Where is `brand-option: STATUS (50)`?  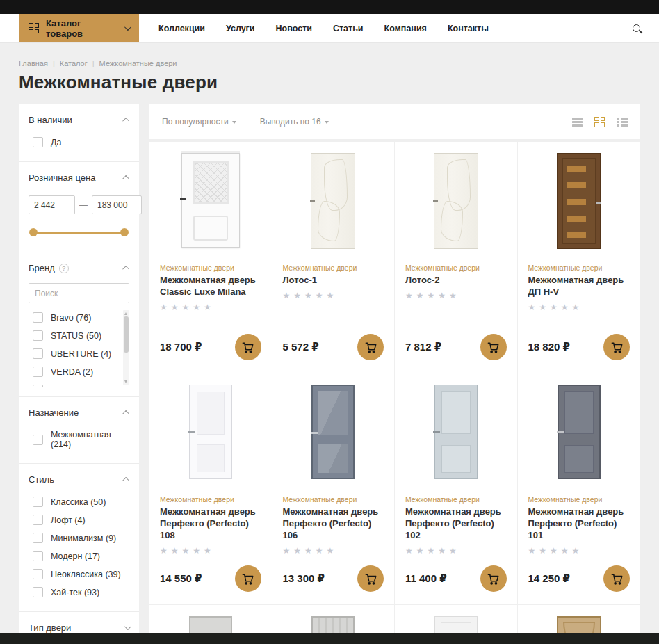
brand-option: STATUS (50) is located at coordinates (74, 336).